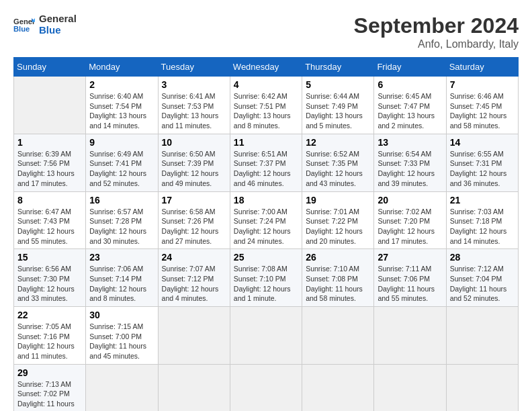 The image size is (532, 411). Describe the element at coordinates (410, 85) in the screenshot. I see `day-number: 6` at that location.